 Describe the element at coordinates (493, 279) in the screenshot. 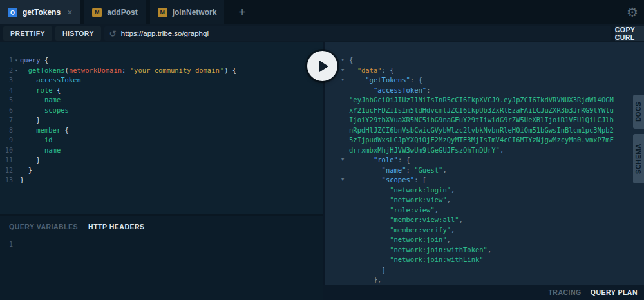

I see `code-line: },` at that location.